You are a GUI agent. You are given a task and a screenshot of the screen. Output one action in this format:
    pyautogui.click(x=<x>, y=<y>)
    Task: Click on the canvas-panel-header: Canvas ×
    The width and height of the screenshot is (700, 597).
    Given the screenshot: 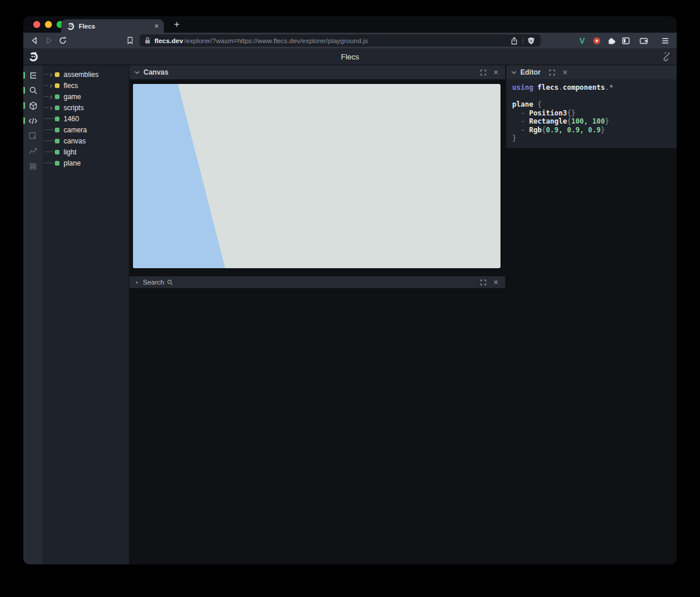 What is the action you would take?
    pyautogui.click(x=317, y=72)
    